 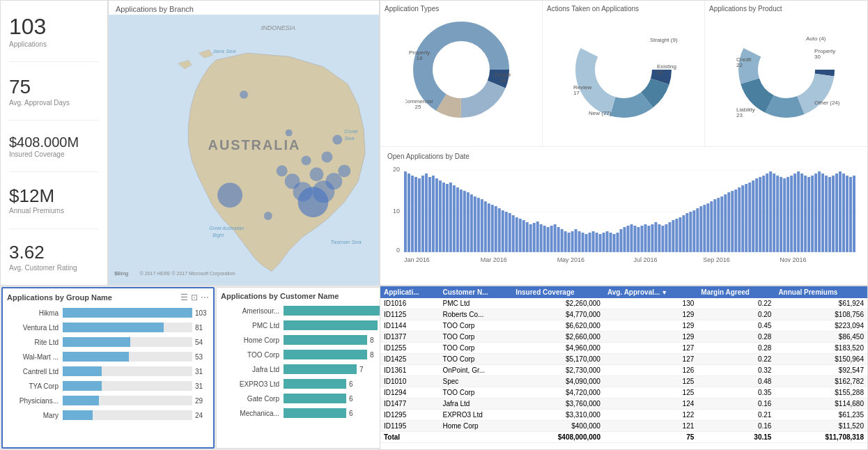 What do you see at coordinates (651, 359) in the screenshot?
I see `table-cell: 127` at bounding box center [651, 359].